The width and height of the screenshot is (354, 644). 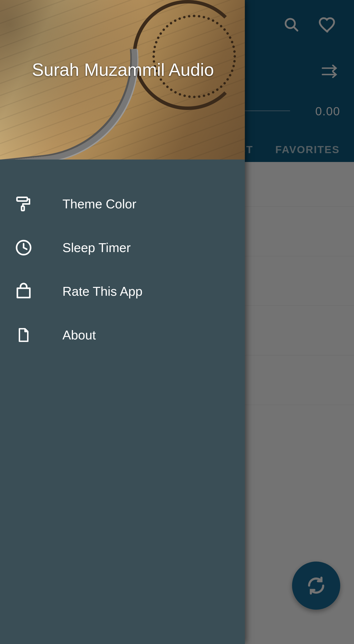 What do you see at coordinates (122, 204) in the screenshot?
I see `drawer-item-theme-color: Theme Color` at bounding box center [122, 204].